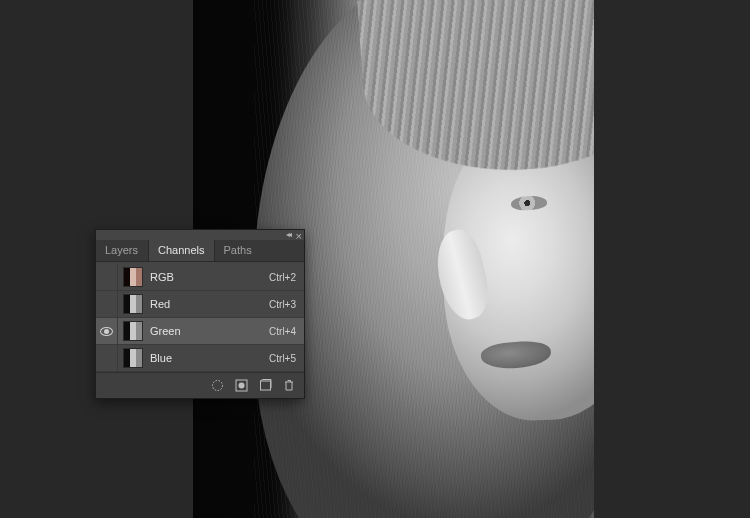 This screenshot has width=750, height=518. I want to click on channel-shortcut: Ctrl+2, so click(282, 278).